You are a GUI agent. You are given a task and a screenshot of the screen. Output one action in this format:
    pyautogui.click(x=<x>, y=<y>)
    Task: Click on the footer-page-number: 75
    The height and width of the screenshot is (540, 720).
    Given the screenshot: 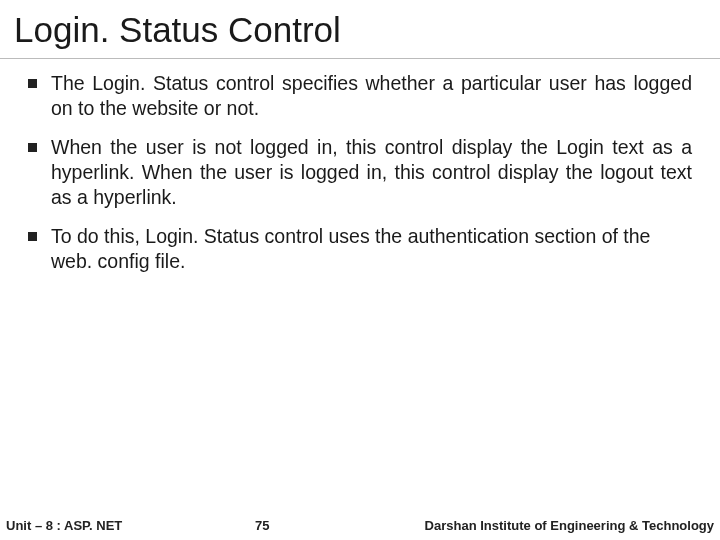 What is the action you would take?
    pyautogui.click(x=262, y=526)
    